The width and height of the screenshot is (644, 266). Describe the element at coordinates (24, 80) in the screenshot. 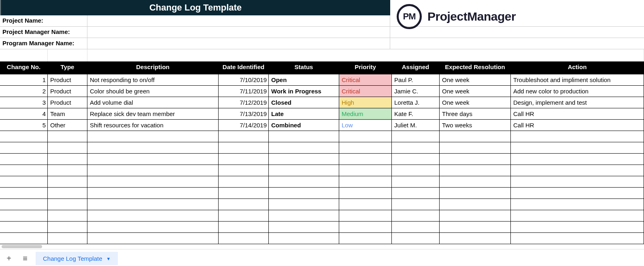

I see `cell-change-no: 1` at that location.